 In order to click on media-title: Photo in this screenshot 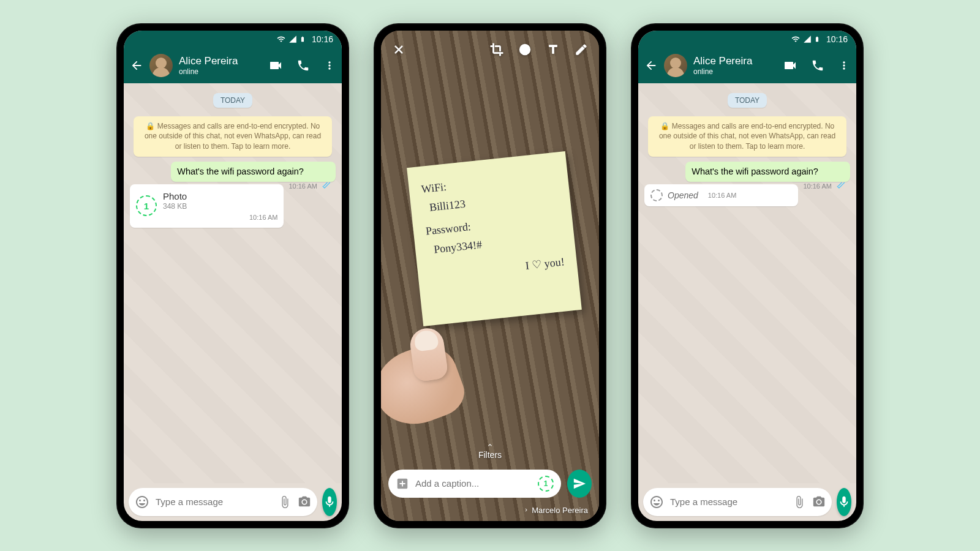, I will do `click(221, 197)`.